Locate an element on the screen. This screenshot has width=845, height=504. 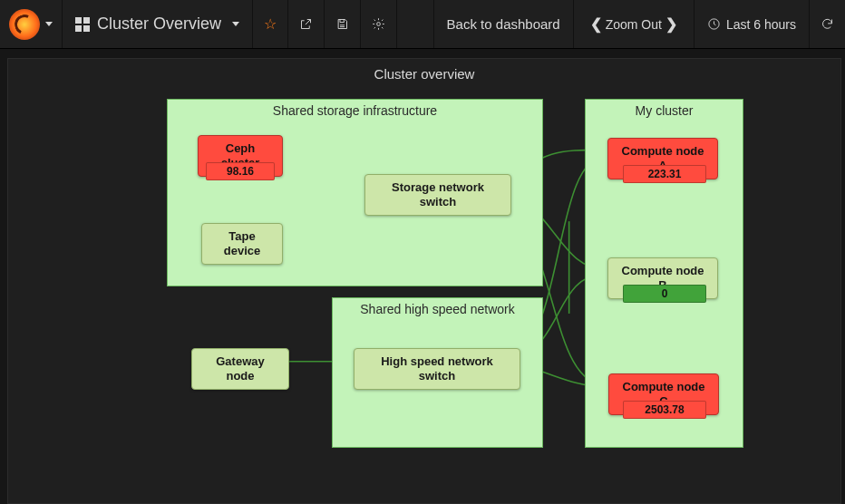
dashboard-title: Cluster Overview is located at coordinates (160, 24).